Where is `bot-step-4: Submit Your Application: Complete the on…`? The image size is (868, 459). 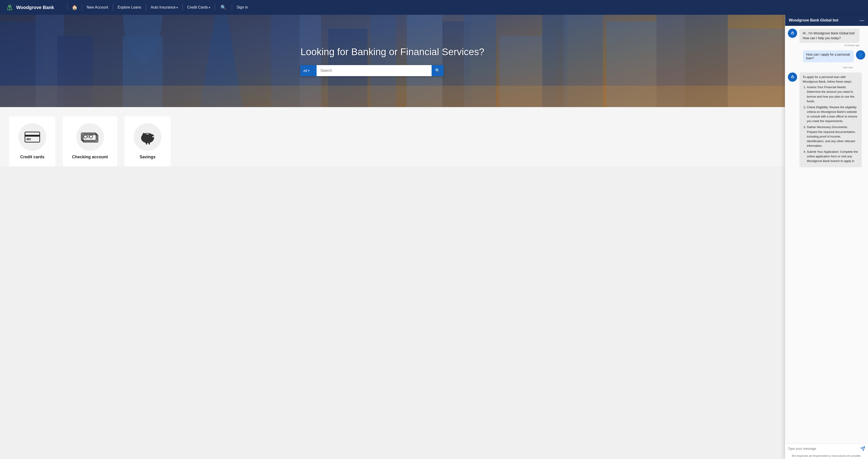 bot-step-4: Submit Your Application: Complete the on… is located at coordinates (833, 156).